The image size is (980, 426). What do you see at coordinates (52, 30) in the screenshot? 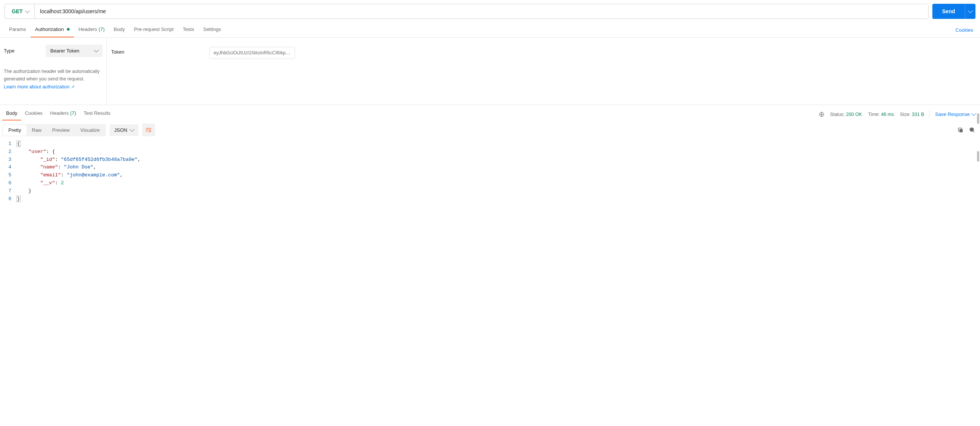
I see `tab-authorization: Authorization` at bounding box center [52, 30].